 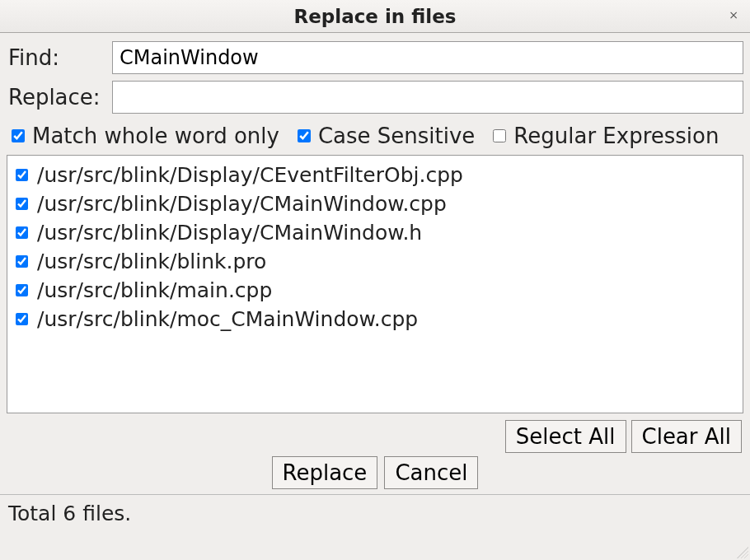 What do you see at coordinates (59, 58) in the screenshot?
I see `find-label: Find:` at bounding box center [59, 58].